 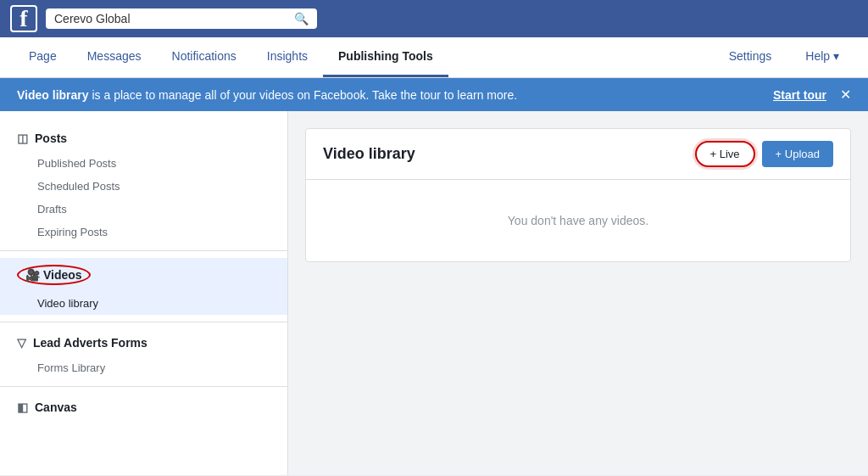 What do you see at coordinates (144, 287) in the screenshot?
I see `sidebar-section-videos: 🎥 Videos Video library` at bounding box center [144, 287].